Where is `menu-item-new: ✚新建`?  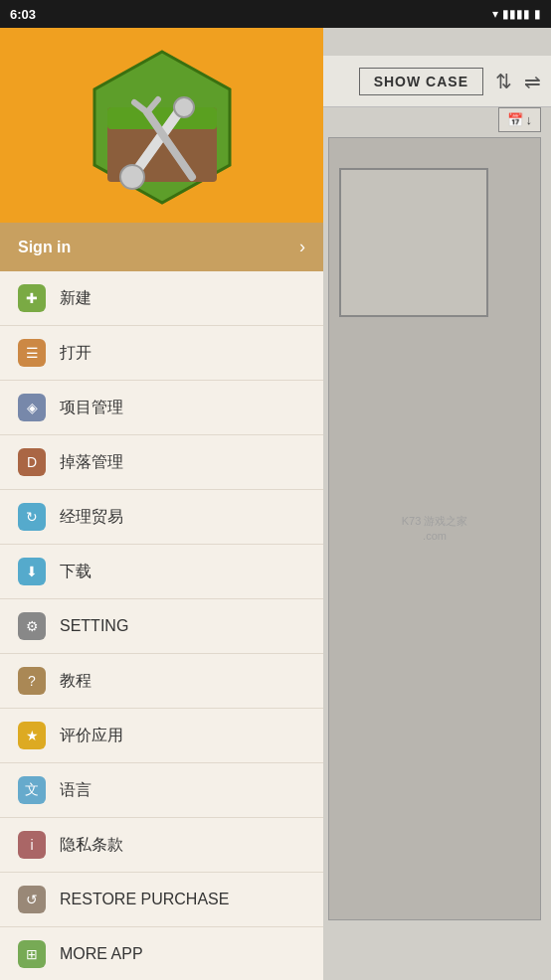 menu-item-new: ✚新建 is located at coordinates (161, 298).